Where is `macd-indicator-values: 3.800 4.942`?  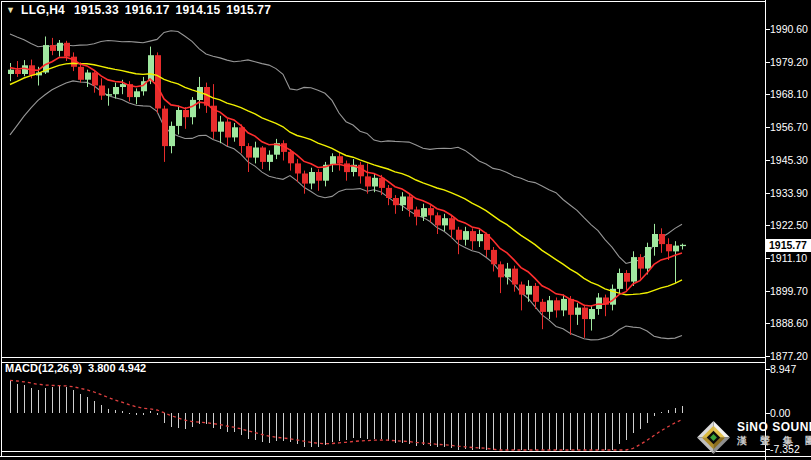 macd-indicator-values: 3.800 4.942 is located at coordinates (117, 368).